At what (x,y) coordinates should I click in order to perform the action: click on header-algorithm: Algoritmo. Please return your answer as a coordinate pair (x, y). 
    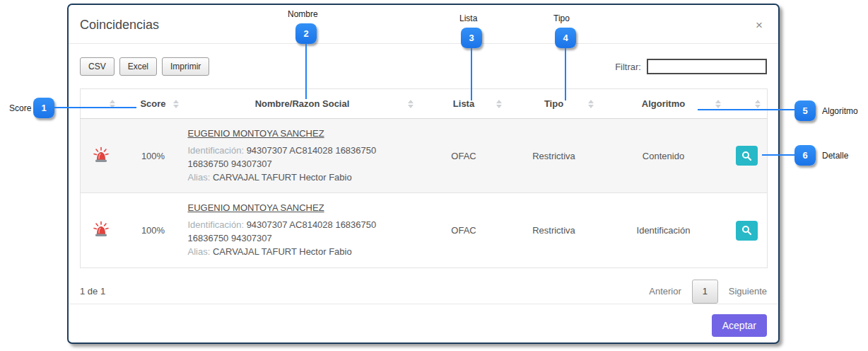
    Looking at the image, I should click on (664, 104).